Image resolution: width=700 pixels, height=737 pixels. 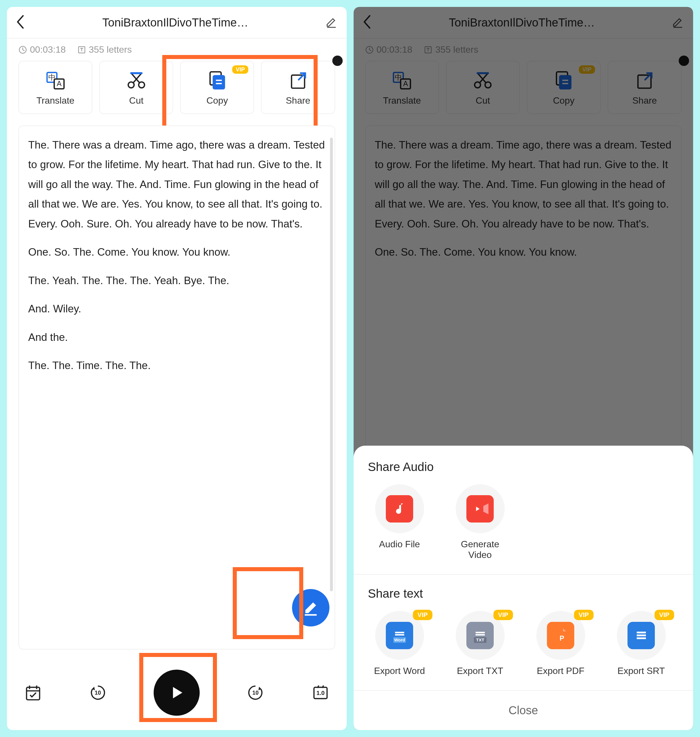 I want to click on transcript-paragraph: The. The. Time. The. The., so click(x=177, y=366).